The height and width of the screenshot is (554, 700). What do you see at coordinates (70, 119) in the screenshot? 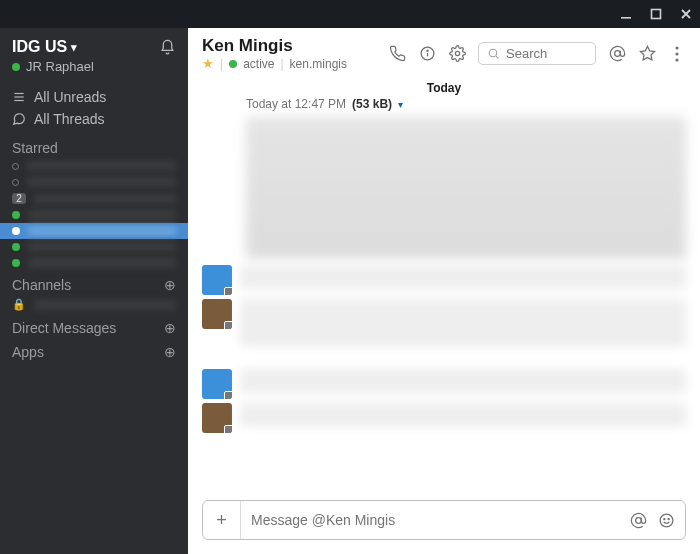
I see `all-threads-label: All Threads` at bounding box center [70, 119].